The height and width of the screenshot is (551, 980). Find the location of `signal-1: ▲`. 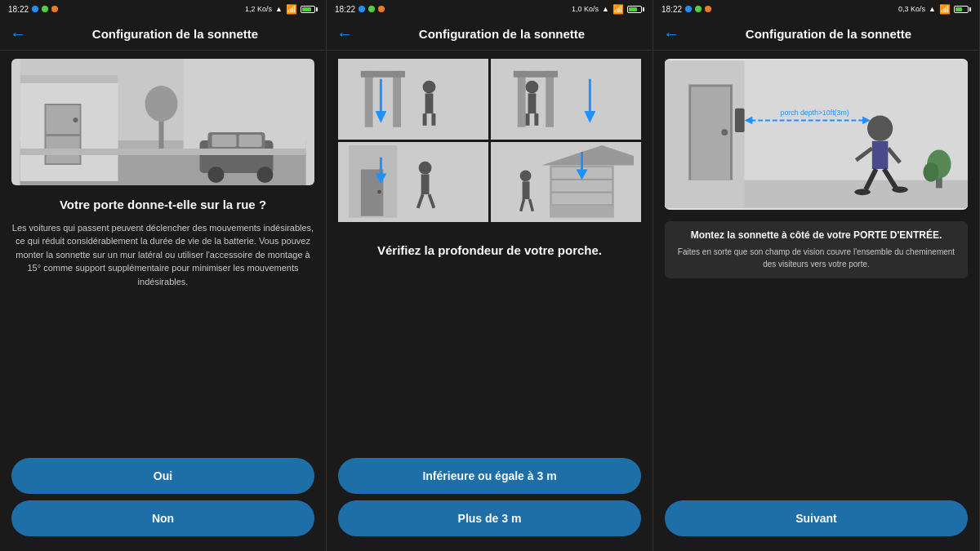

signal-1: ▲ is located at coordinates (279, 9).